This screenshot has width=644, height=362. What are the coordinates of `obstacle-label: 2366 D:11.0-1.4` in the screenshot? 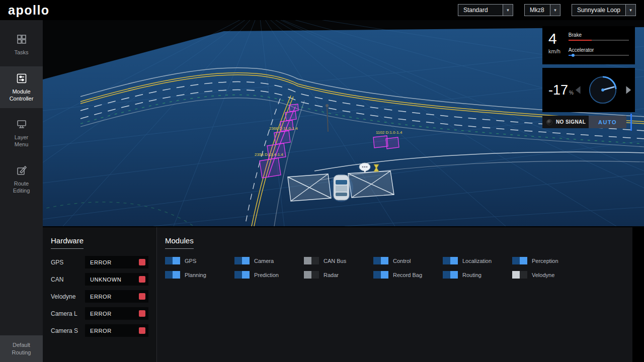 It's located at (284, 129).